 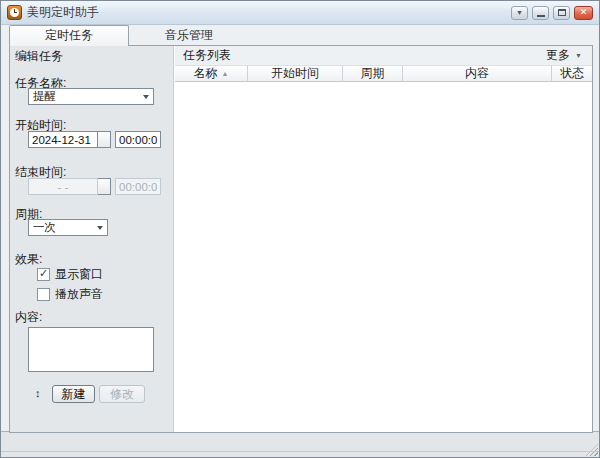 I want to click on app-icon, so click(x=14, y=12).